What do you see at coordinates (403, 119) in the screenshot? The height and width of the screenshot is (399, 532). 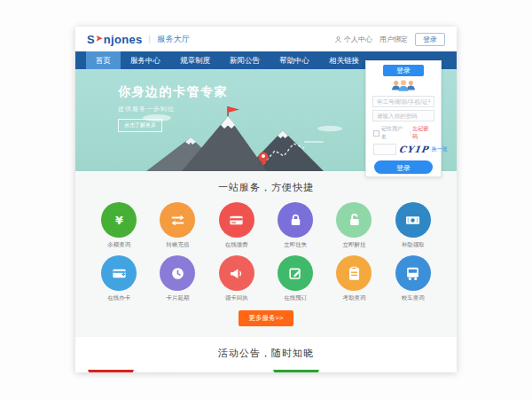 I see `login-panel: 登录 记住用户名 | 忘记密码 CY1P 换一张 登录` at bounding box center [403, 119].